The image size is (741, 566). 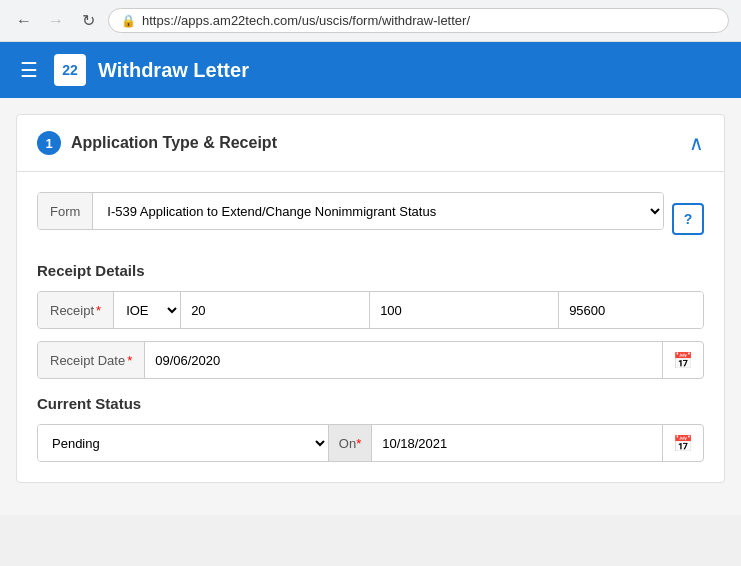 I want to click on on-date-input, so click(x=517, y=443).